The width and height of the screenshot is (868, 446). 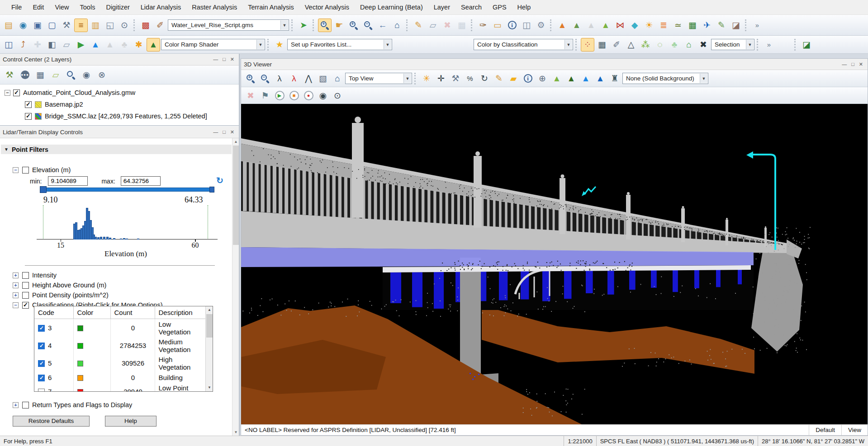 I want to click on screen-capture-camera-icon: ⊙, so click(x=124, y=25).